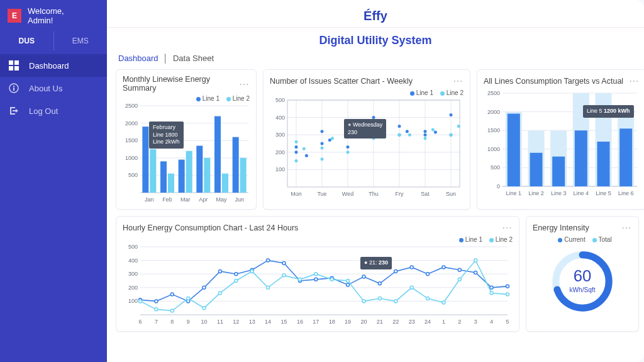  I want to click on card-monthly-bar: Monthly Linewise Energy Summary ⋯ Line 1…, so click(186, 140).